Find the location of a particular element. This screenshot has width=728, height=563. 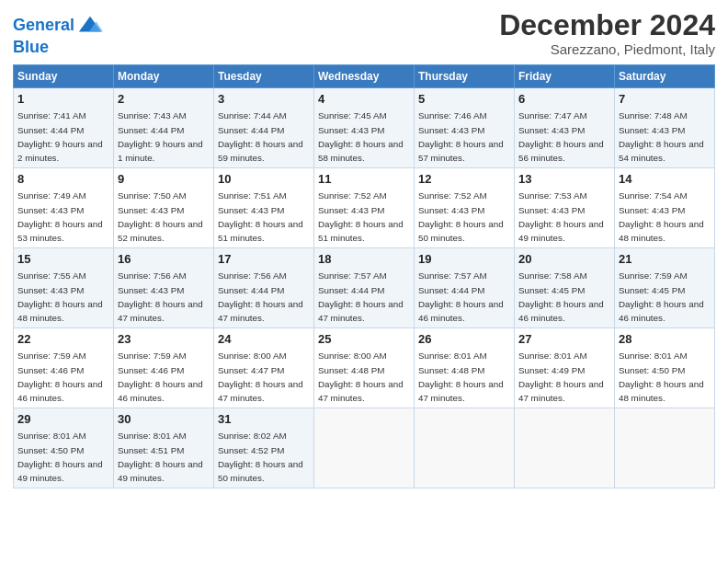

day-number: 27 is located at coordinates (564, 339).